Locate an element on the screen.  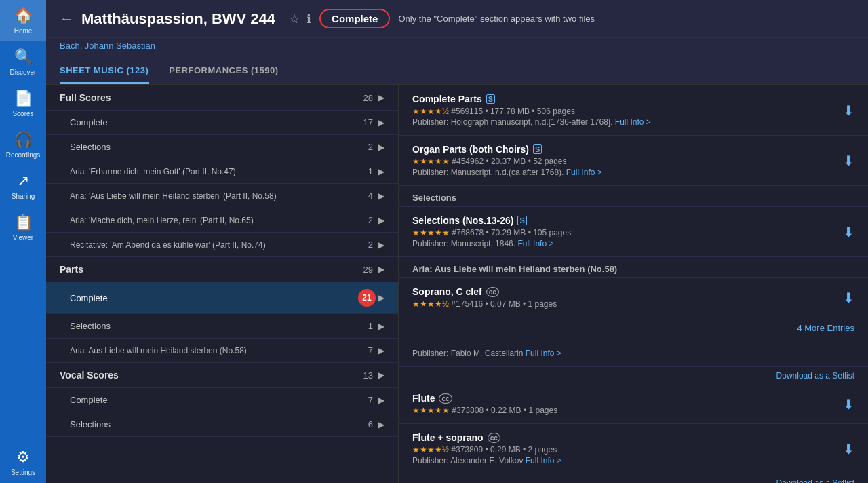
download-setlist-button-1: Download as a Setlist is located at coordinates (633, 376).